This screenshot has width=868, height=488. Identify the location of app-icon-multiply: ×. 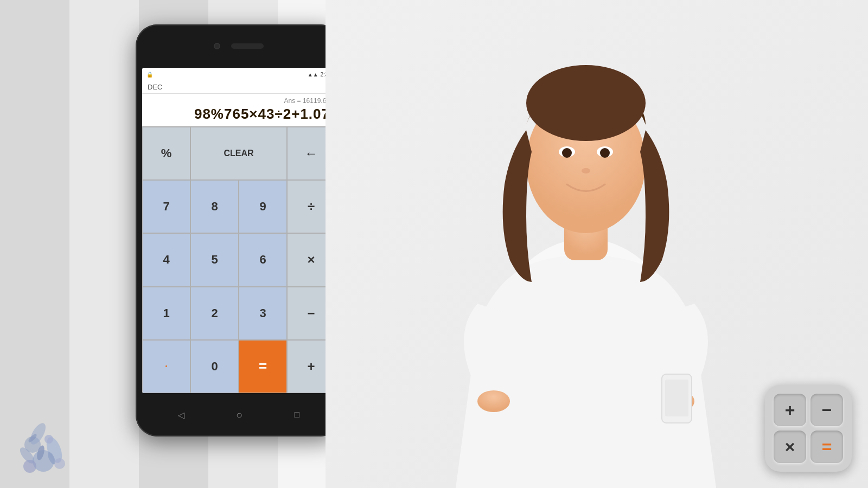
(790, 447).